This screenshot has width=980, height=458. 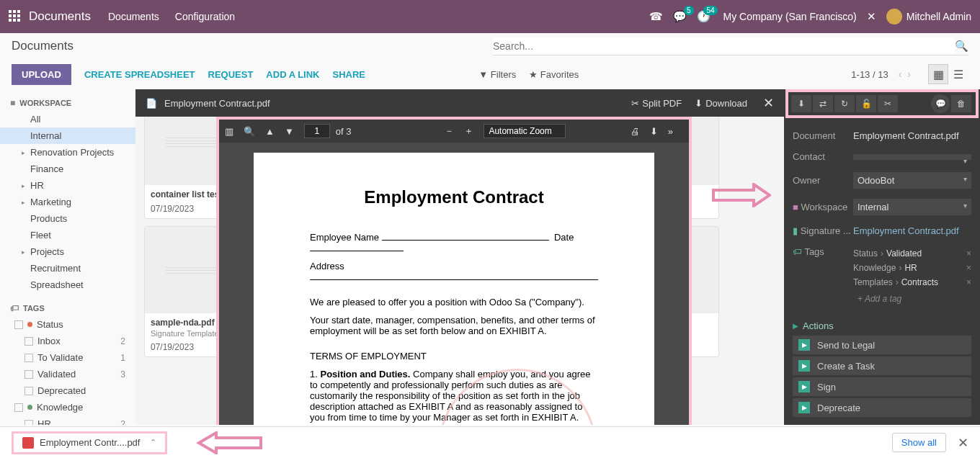 What do you see at coordinates (901, 74) in the screenshot?
I see `pager-prev-icon: ‹` at bounding box center [901, 74].